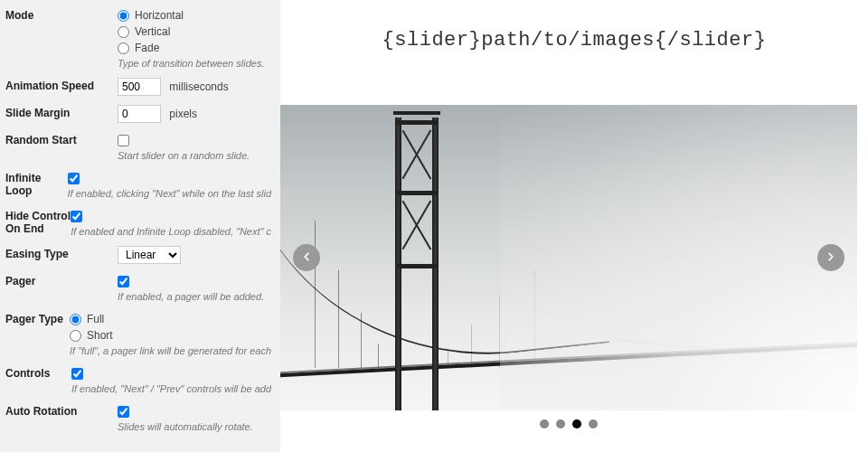 This screenshot has width=868, height=452. What do you see at coordinates (194, 63) in the screenshot?
I see `help-mode: Type of transition between slides.` at bounding box center [194, 63].